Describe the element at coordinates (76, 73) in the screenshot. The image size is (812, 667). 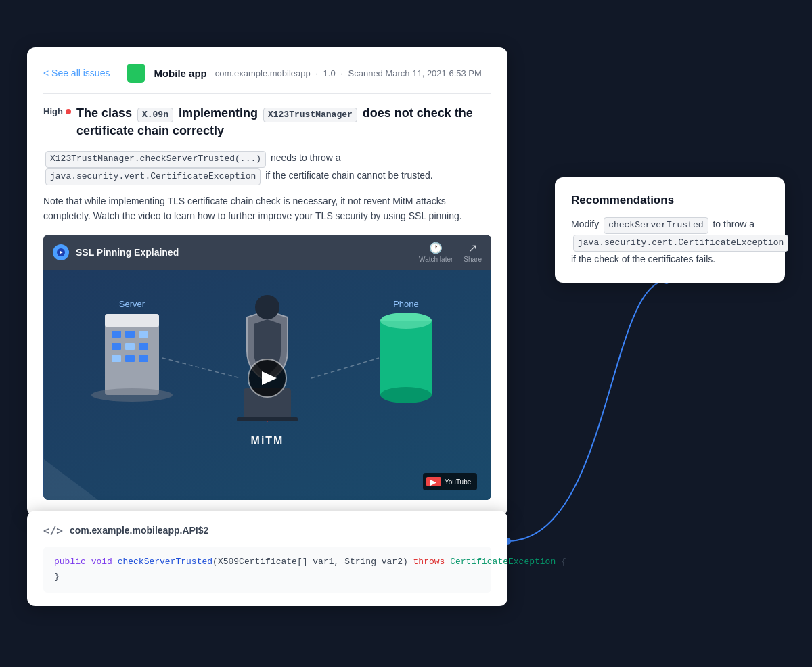
I see `back-link: < See all issues` at that location.